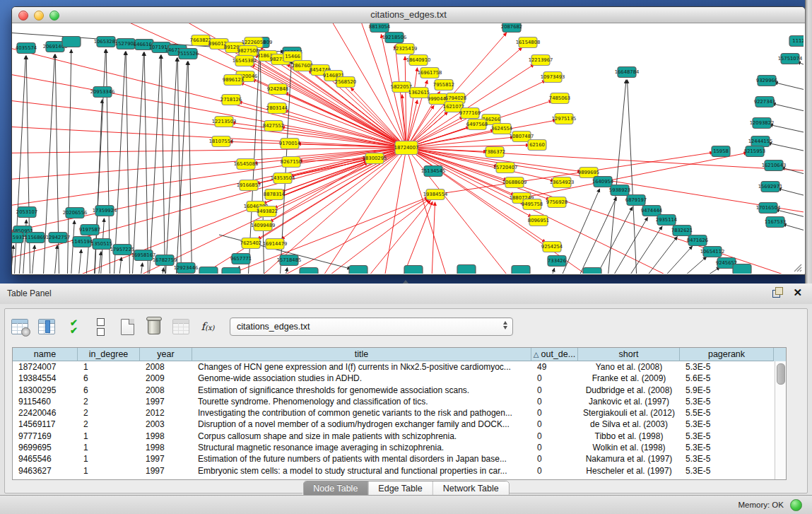 Image resolution: width=812 pixels, height=514 pixels. What do you see at coordinates (20, 327) in the screenshot?
I see `column-settings-icon` at bounding box center [20, 327].